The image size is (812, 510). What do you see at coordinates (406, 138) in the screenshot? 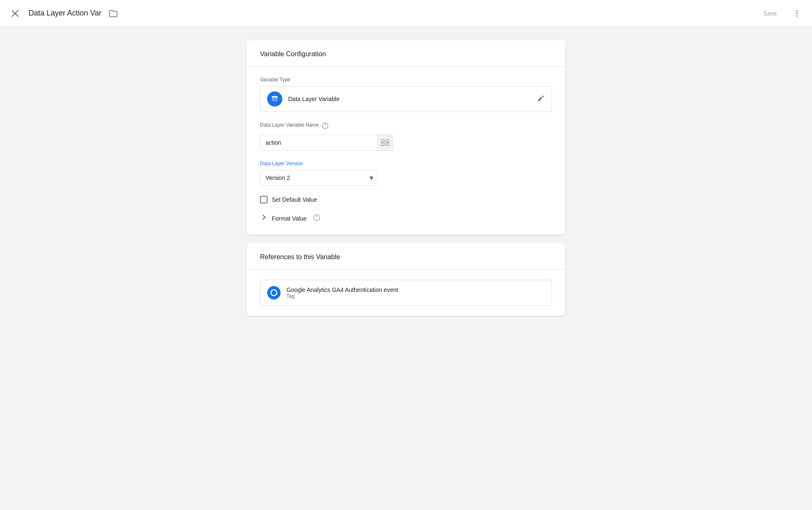
I see `variable-config-card: Variable Configuration Variable Type Dat…` at bounding box center [406, 138].